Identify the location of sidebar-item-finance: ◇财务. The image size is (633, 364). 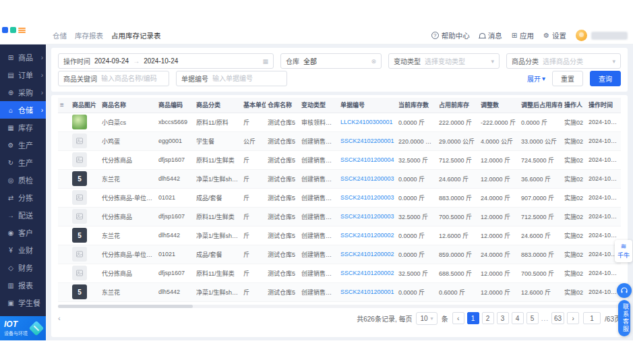
(23, 268).